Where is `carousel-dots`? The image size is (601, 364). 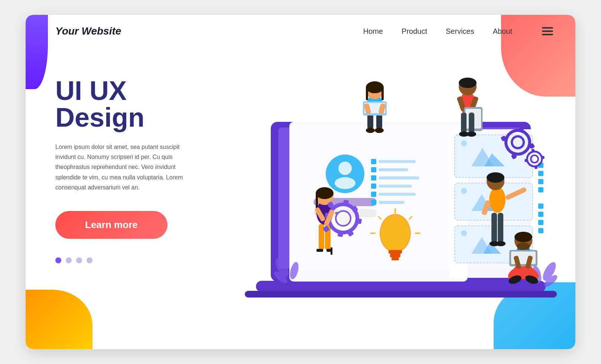 carousel-dots is located at coordinates (144, 260).